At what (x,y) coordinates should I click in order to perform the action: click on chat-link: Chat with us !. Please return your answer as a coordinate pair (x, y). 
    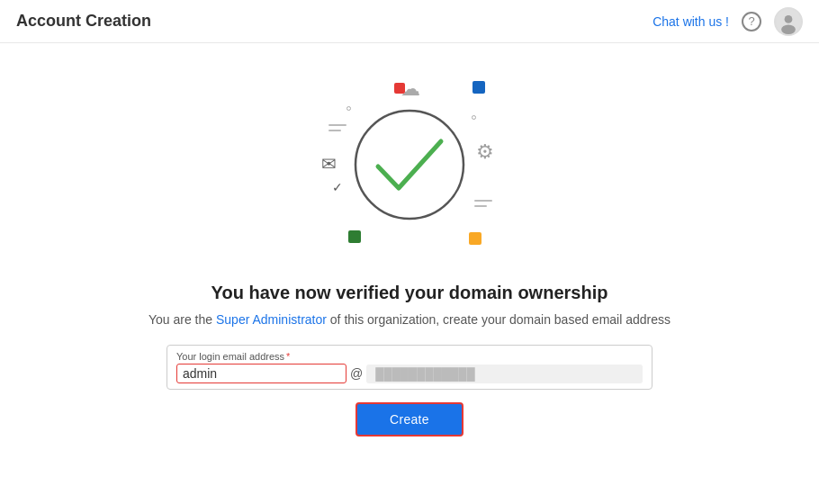
    Looking at the image, I should click on (691, 22).